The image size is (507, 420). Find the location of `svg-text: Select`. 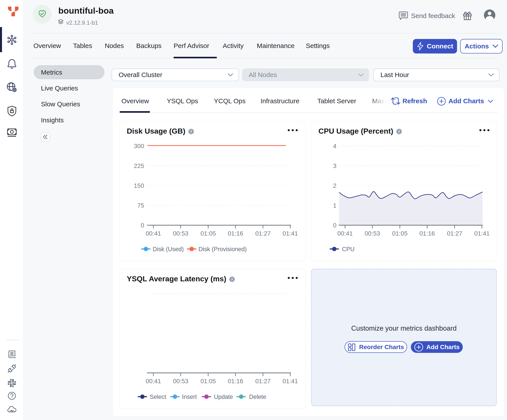

svg-text: Select is located at coordinates (158, 397).